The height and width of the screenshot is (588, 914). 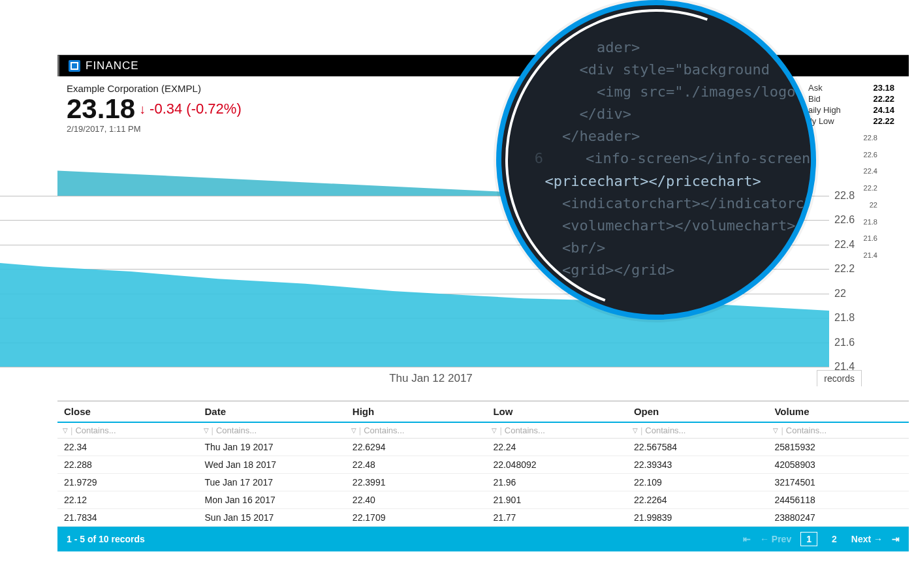 What do you see at coordinates (417, 500) in the screenshot?
I see `table-cell: 22.40` at bounding box center [417, 500].